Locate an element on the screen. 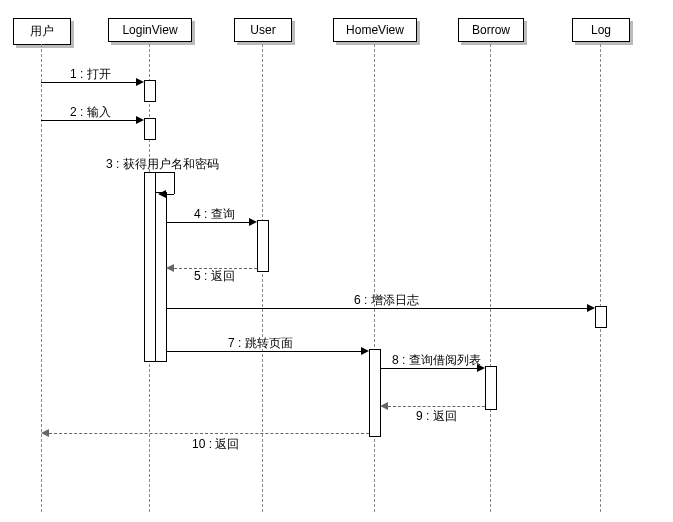  participant-label: Borrow is located at coordinates (491, 30).